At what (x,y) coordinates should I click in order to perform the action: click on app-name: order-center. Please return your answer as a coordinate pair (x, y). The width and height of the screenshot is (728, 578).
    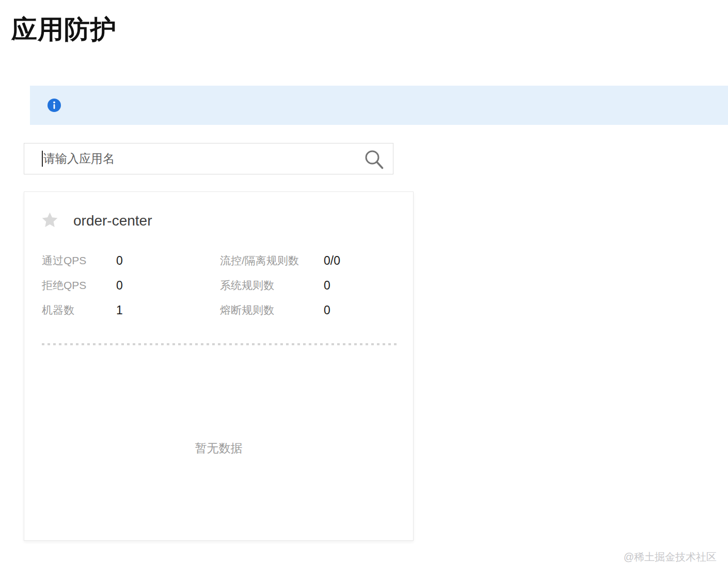
    Looking at the image, I should click on (113, 221).